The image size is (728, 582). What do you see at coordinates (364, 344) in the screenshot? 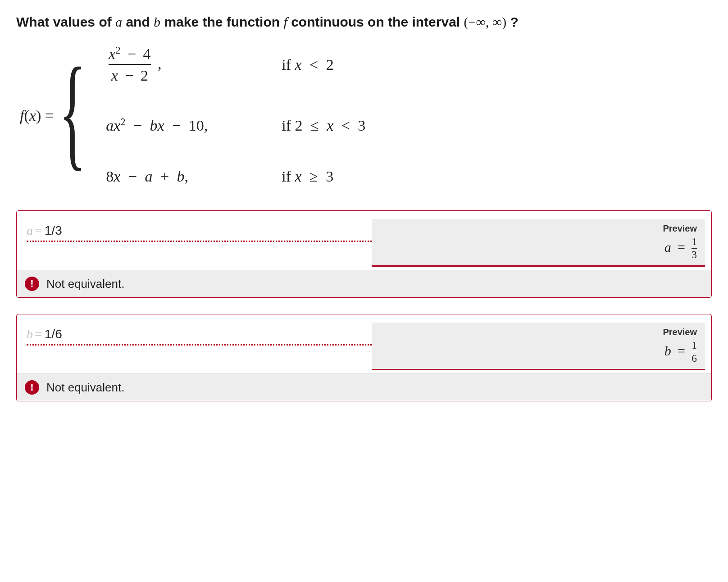
I see `answer-row-b: b = 1/6 Preview b = 1 6` at bounding box center [364, 344].